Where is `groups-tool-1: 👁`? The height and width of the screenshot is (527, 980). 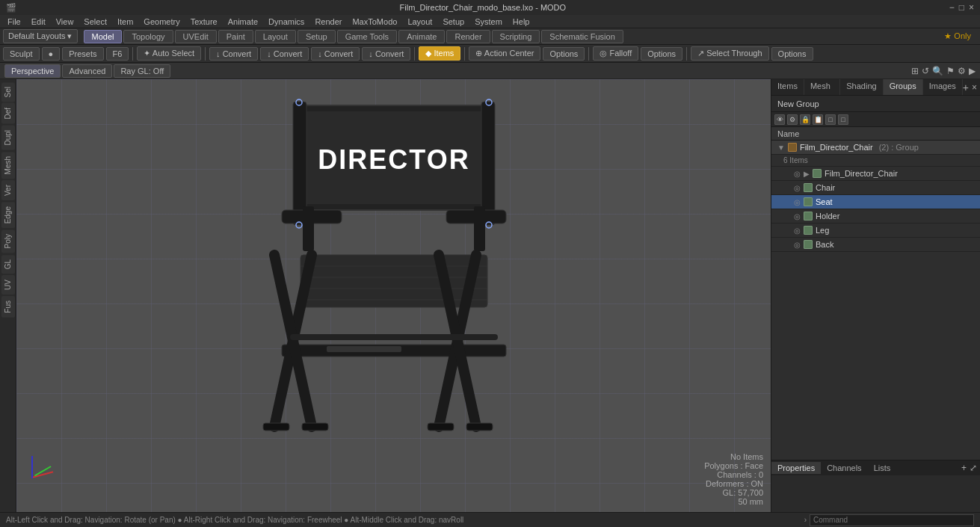 groups-tool-1: 👁 is located at coordinates (780, 120).